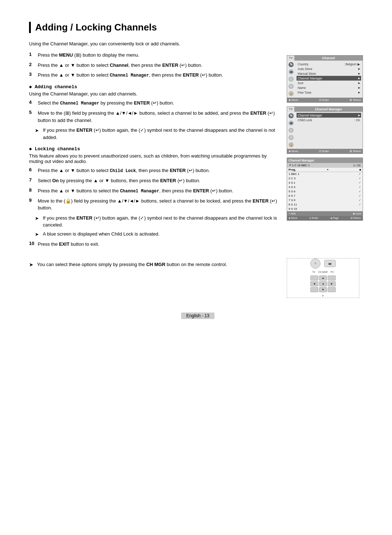 This screenshot has height=535, width=392. What do you see at coordinates (159, 117) in the screenshot?
I see `step-text-5: Move to the (⊞) field by pressing the ▲/…` at bounding box center [159, 117].